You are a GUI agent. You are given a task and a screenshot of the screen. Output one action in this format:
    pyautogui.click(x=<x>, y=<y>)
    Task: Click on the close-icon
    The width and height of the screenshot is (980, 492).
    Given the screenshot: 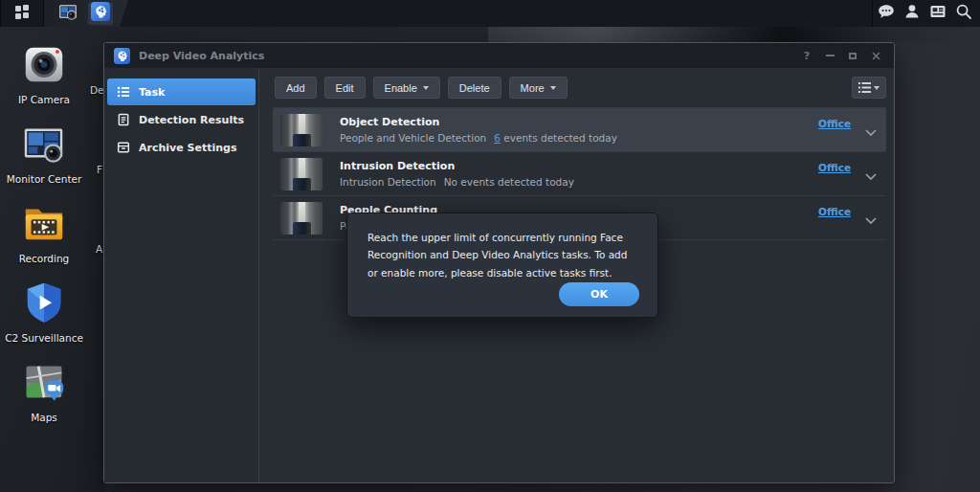 What is the action you would take?
    pyautogui.click(x=877, y=56)
    